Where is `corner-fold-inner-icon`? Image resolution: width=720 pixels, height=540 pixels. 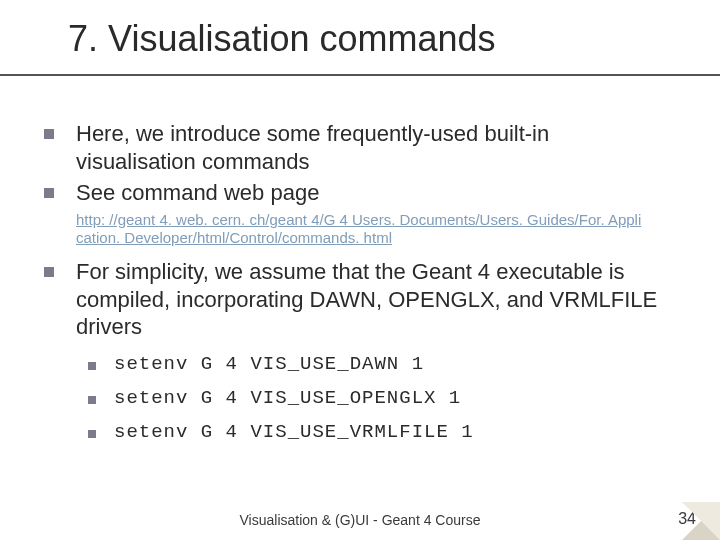
corner-fold-inner-icon is located at coordinates (701, 521).